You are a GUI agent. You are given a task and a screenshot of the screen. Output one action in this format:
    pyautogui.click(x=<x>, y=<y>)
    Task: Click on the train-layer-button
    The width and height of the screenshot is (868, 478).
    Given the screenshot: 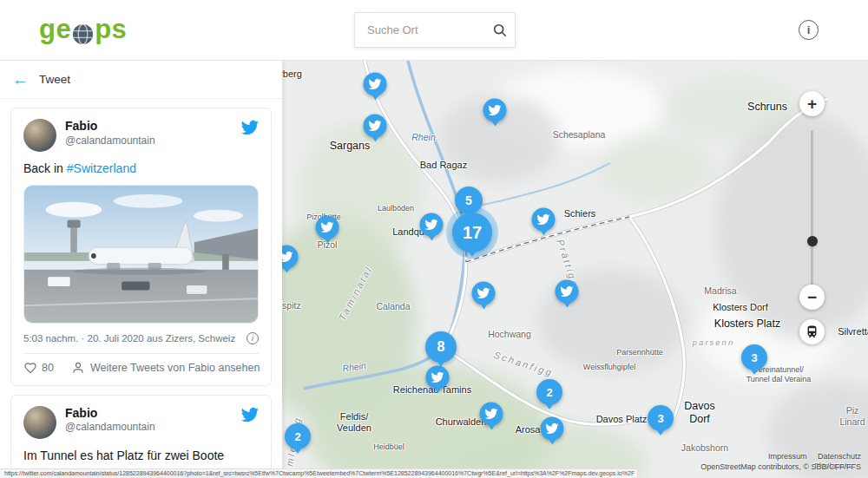 What is the action you would take?
    pyautogui.click(x=812, y=331)
    